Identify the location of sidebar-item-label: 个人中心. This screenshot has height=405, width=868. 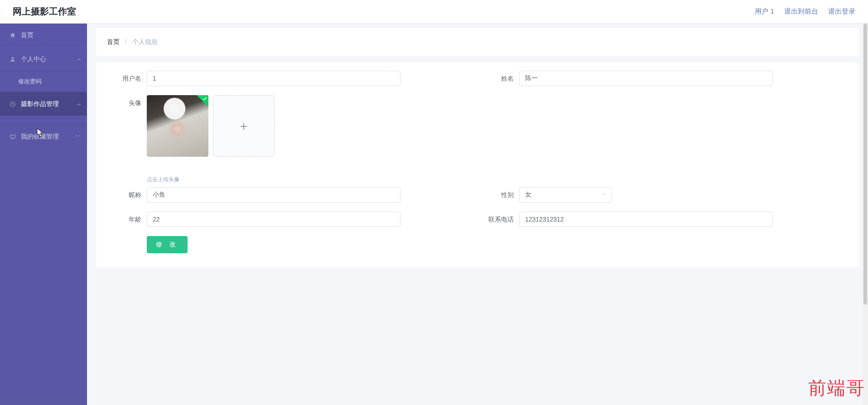
(34, 59).